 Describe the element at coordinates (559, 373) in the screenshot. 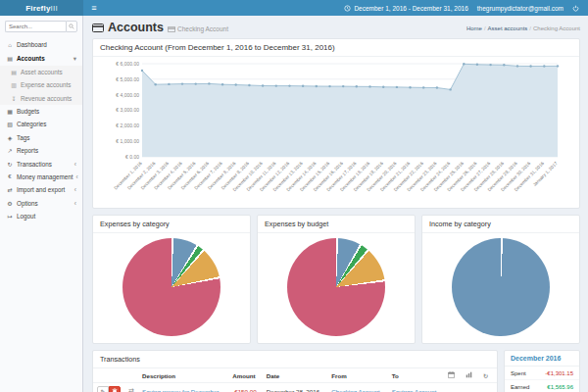

I see `spent-value: -€1,301.15` at that location.